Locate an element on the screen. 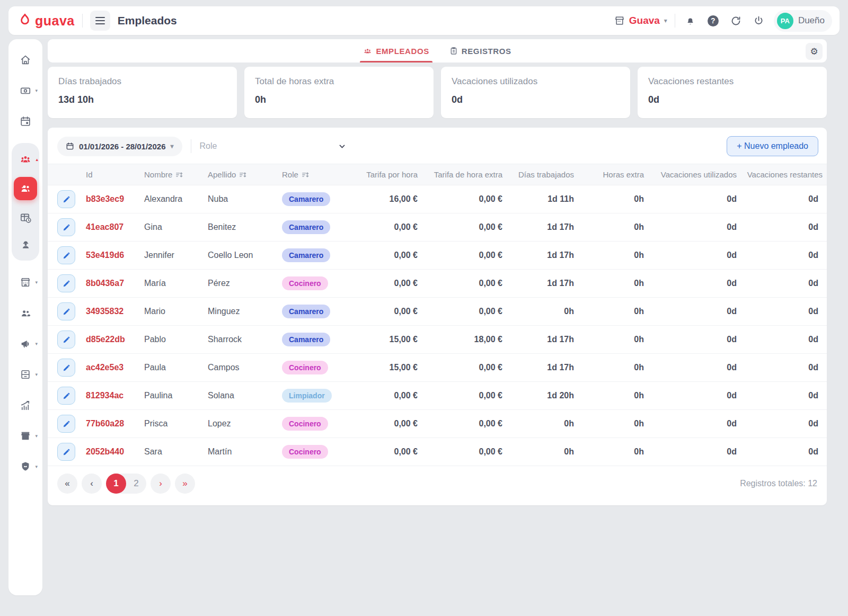  employee-id-link: d85e22db is located at coordinates (105, 339).